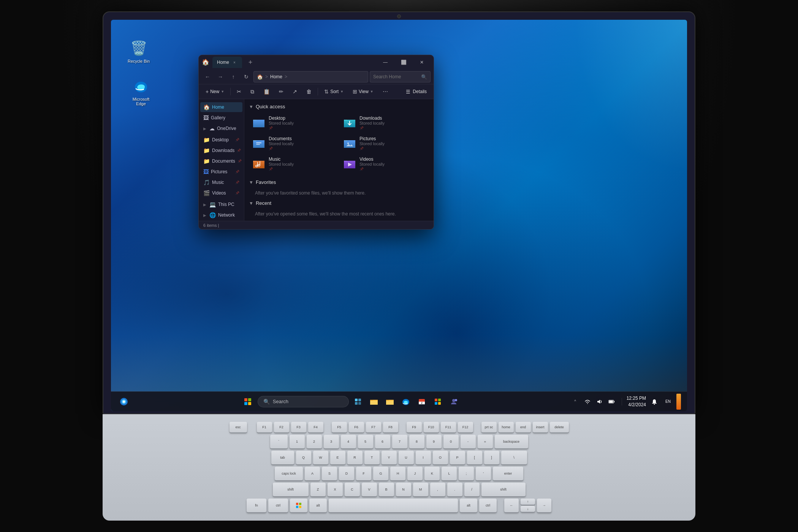  I want to click on key-f8: F8, so click(391, 427).